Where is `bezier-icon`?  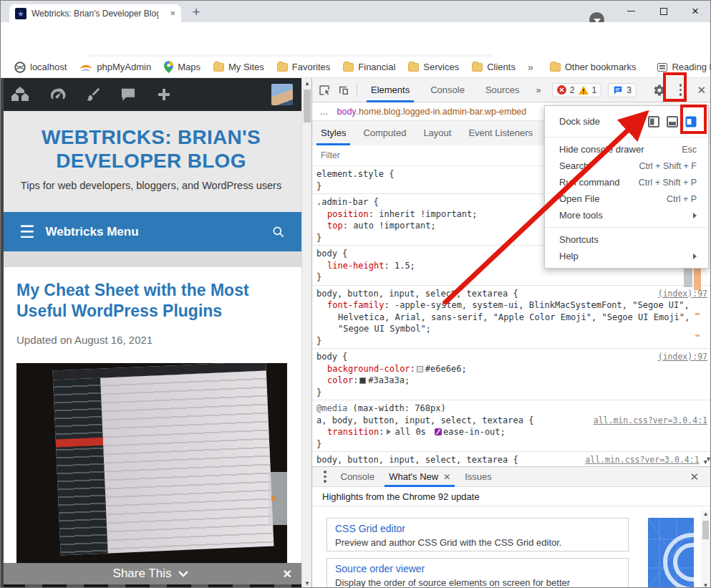
bezier-icon is located at coordinates (438, 432).